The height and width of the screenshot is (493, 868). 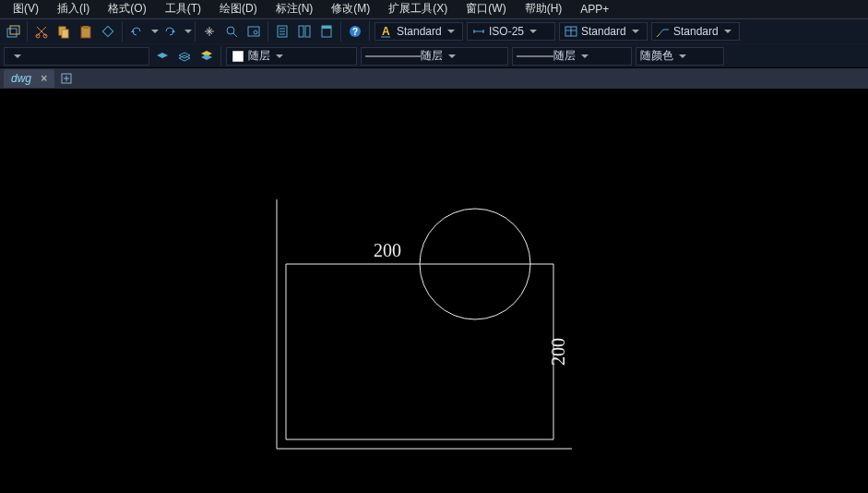 What do you see at coordinates (66, 78) in the screenshot?
I see `new-tab-button` at bounding box center [66, 78].